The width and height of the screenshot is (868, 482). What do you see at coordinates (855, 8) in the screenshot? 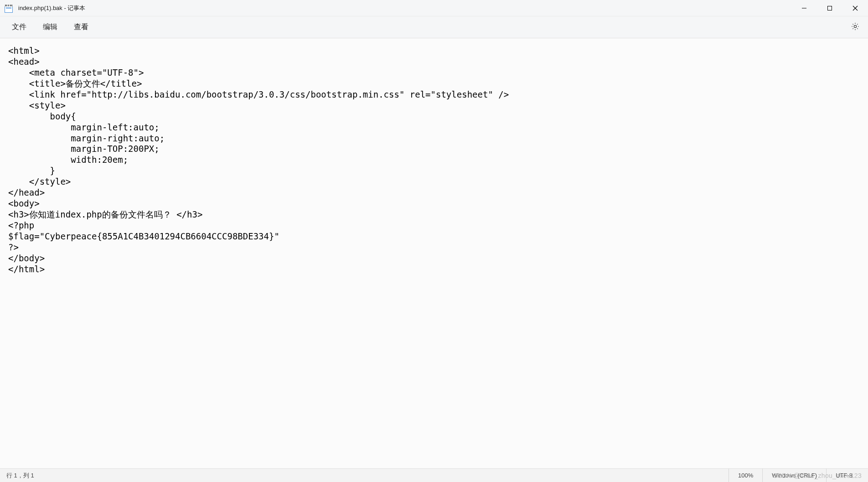
I see `close-button` at bounding box center [855, 8].